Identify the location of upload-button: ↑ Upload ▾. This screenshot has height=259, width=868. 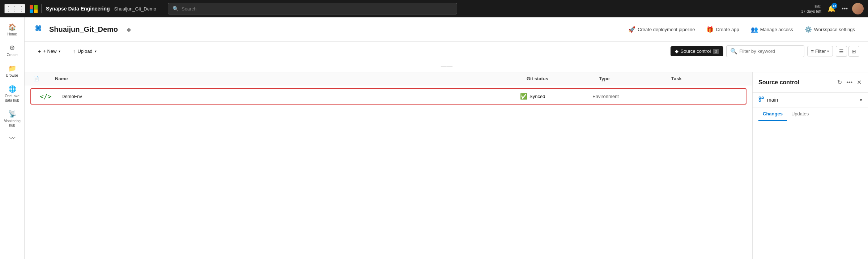
(85, 51).